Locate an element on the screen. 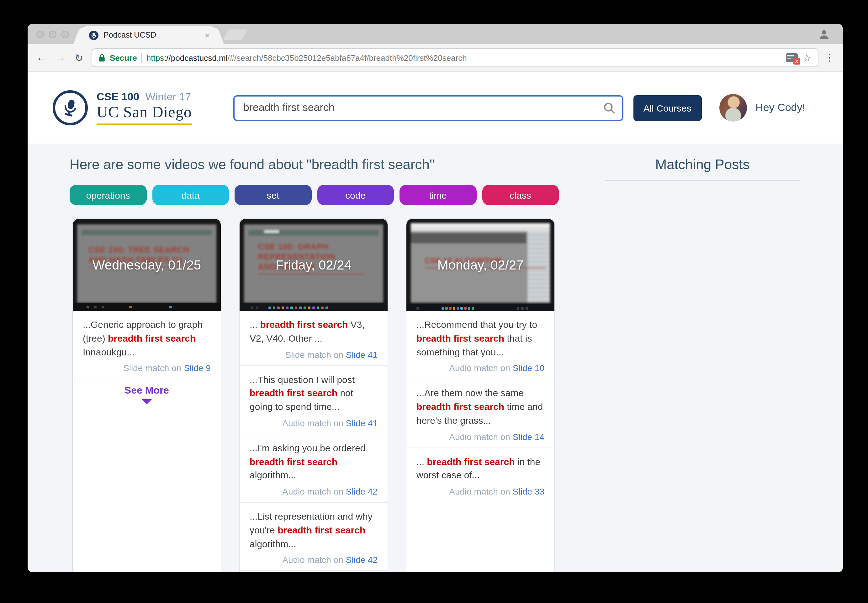 The image size is (868, 603). extension-badge: x is located at coordinates (797, 61).